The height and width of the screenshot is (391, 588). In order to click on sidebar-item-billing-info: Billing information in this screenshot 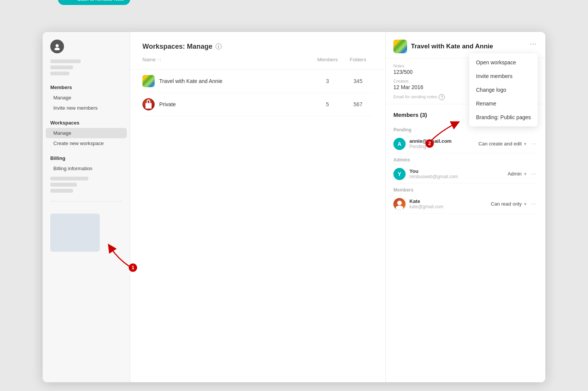, I will do `click(86, 168)`.